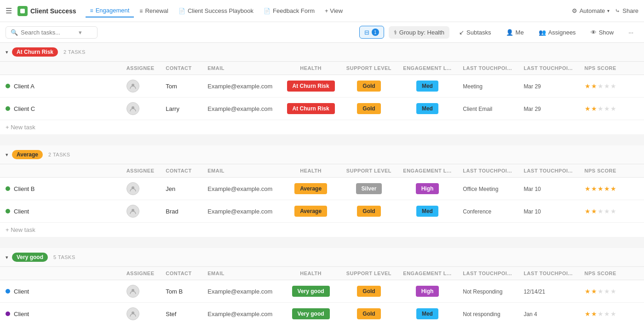  What do you see at coordinates (627, 11) in the screenshot?
I see `share-button: ⤷ Share` at bounding box center [627, 11].